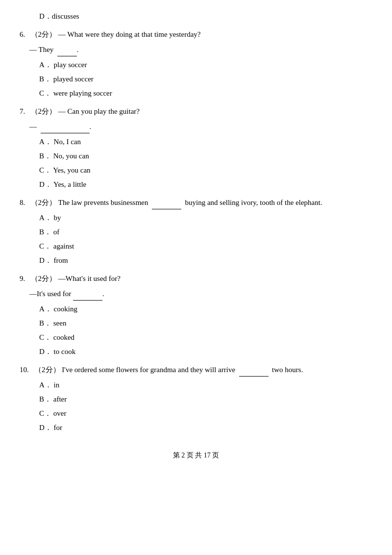 Image resolution: width=392 pixels, height=555 pixels. Describe the element at coordinates (206, 428) in the screenshot. I see `option-10d: D． for` at that location.